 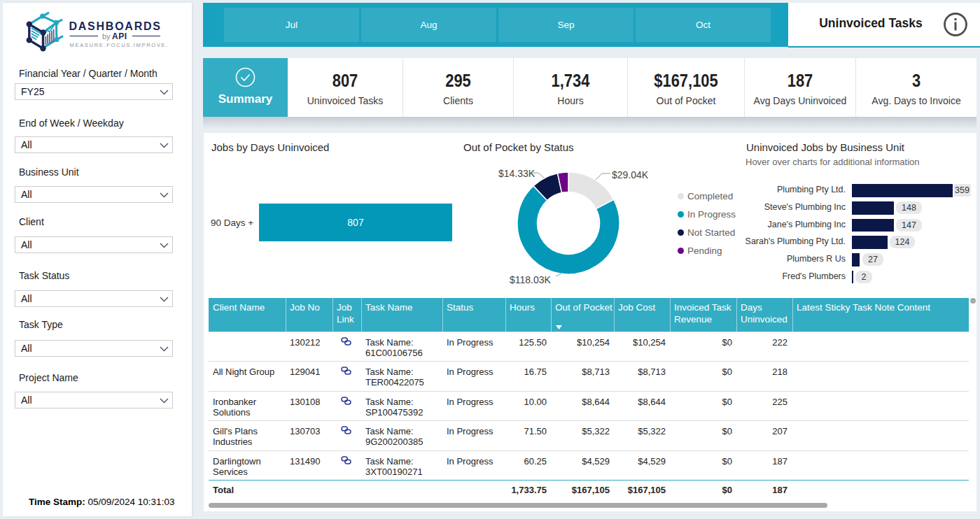 I want to click on svg-text: by, so click(x=106, y=36).